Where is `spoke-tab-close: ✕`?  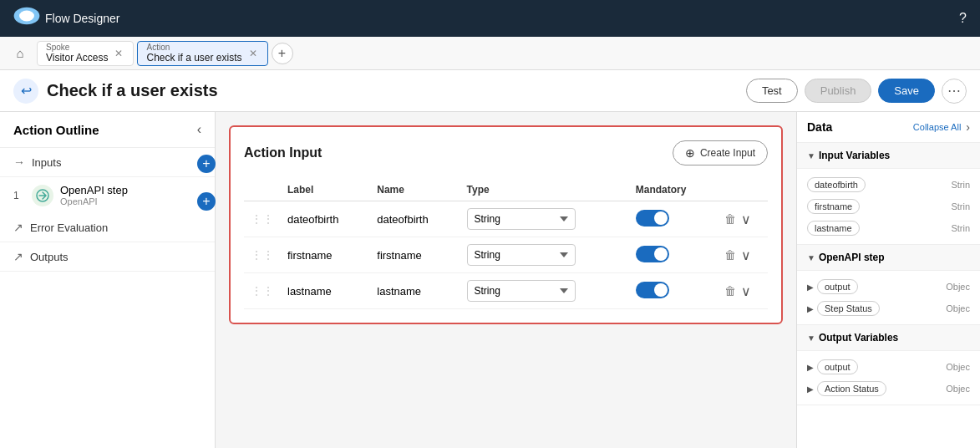
spoke-tab-close: ✕ is located at coordinates (119, 53).